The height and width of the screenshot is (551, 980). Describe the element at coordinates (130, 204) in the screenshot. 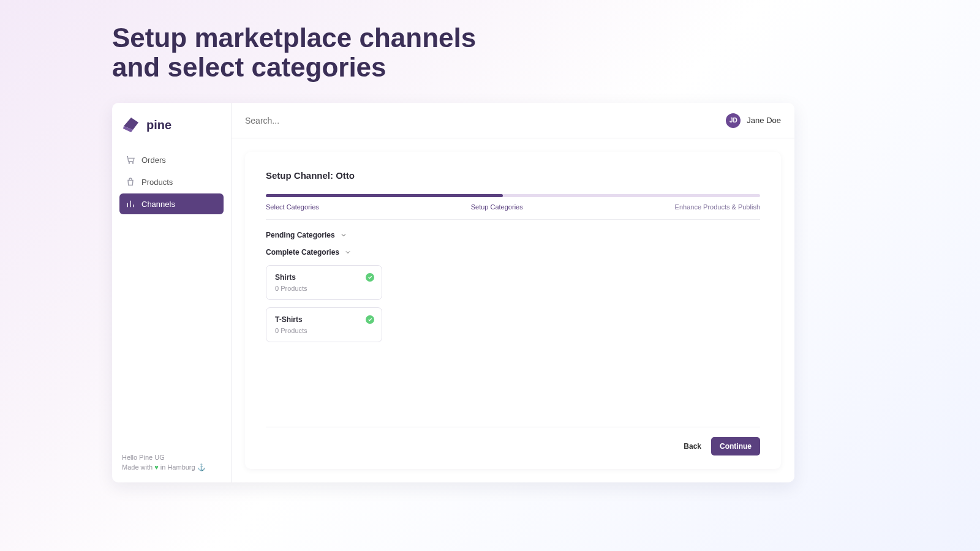

I see `bars-icon` at that location.